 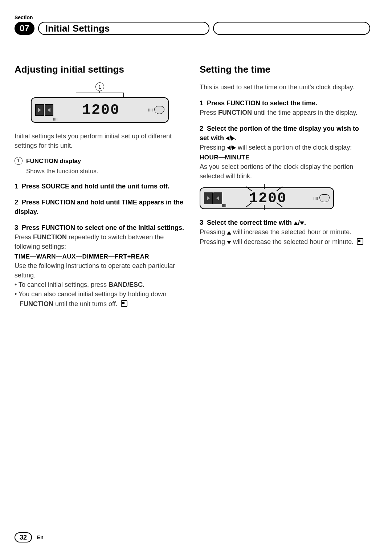 What do you see at coordinates (129, 202) in the screenshot?
I see `button-ref: TIME` at bounding box center [129, 202].